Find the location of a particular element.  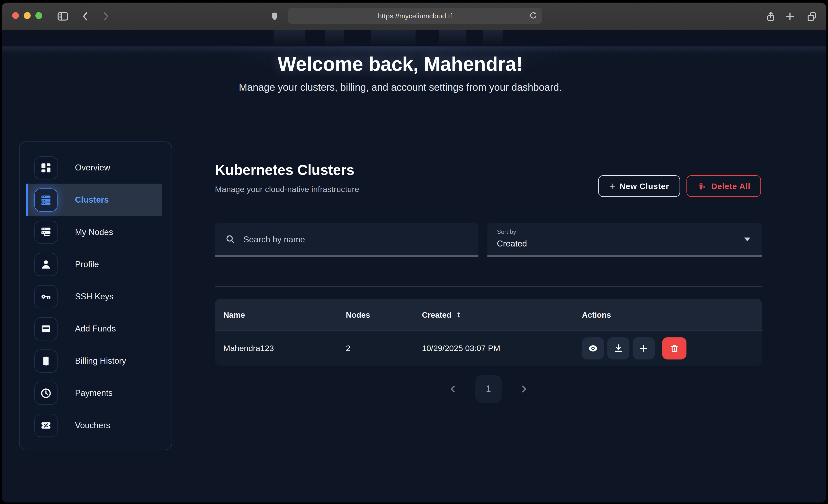

new-cluster-button: + New Cluster is located at coordinates (639, 186).